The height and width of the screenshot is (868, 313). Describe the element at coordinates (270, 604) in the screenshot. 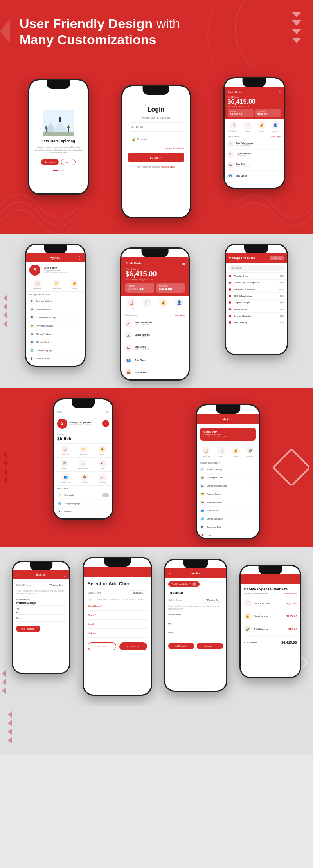

I see `income-invoice-row: 📄 Invoice income $3,865.00` at that location.